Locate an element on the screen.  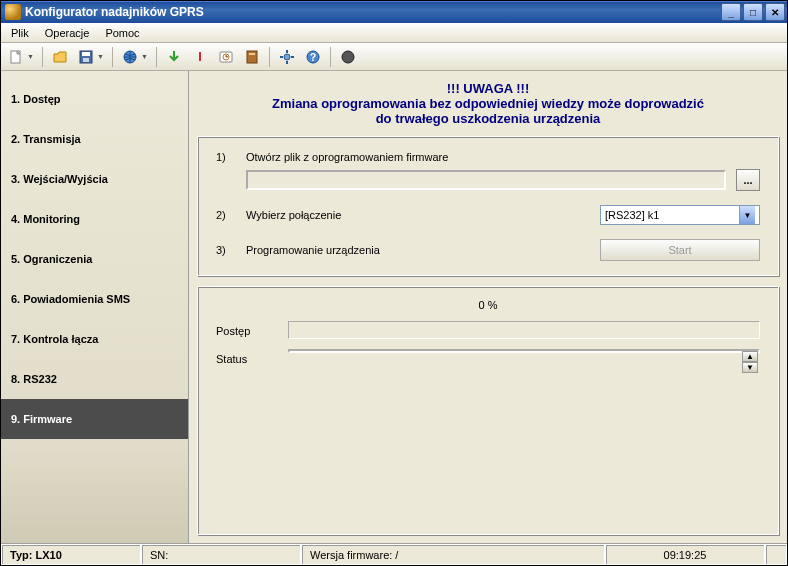
status-grip is located at coordinates (776, 554).